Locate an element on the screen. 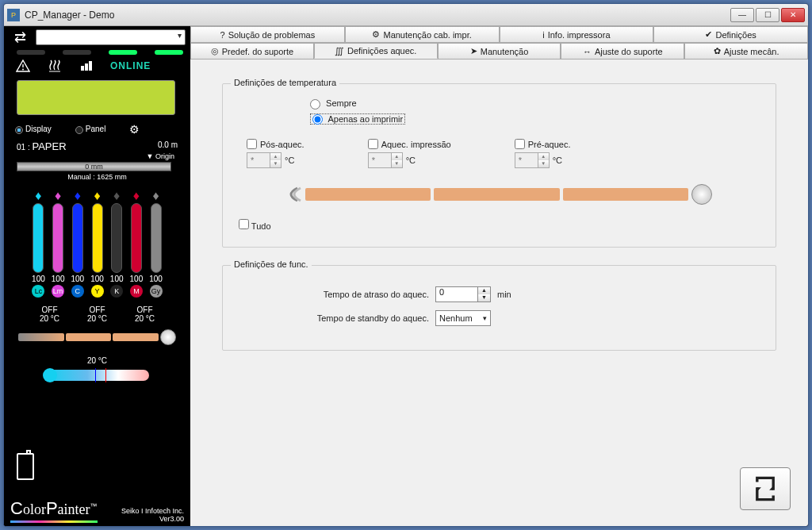  function-group: Definições de func. Tempo de atraso do a… is located at coordinates (500, 308).